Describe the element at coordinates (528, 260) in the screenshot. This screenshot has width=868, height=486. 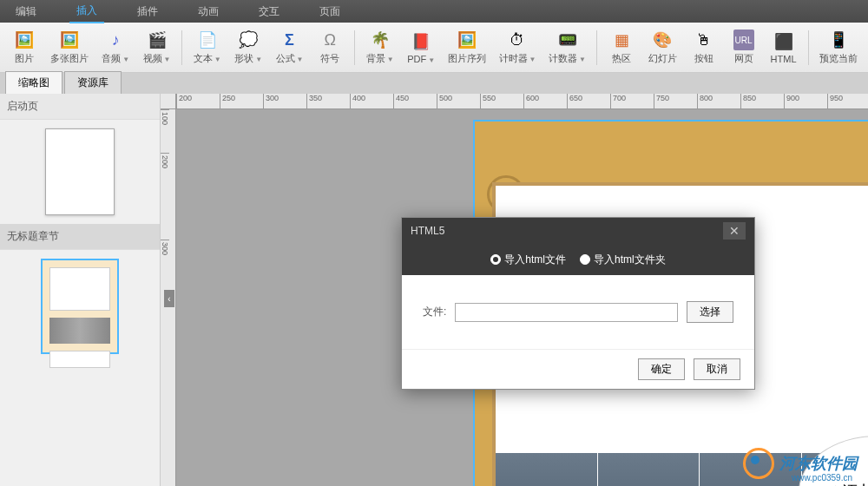
I see `radio-import-file: 导入html文件` at that location.